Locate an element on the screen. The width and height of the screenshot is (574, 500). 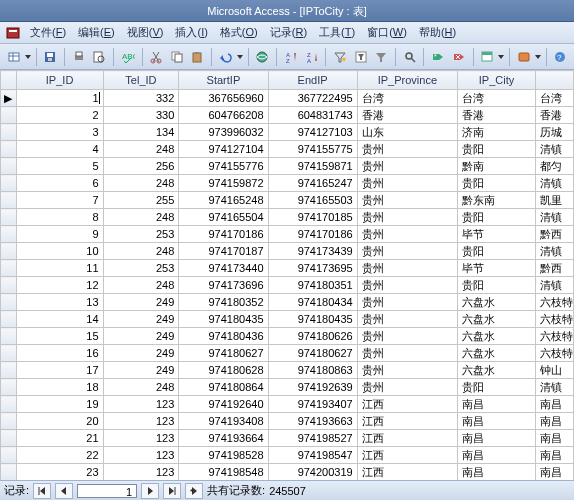
nav-prev-button is located at coordinates (64, 491).